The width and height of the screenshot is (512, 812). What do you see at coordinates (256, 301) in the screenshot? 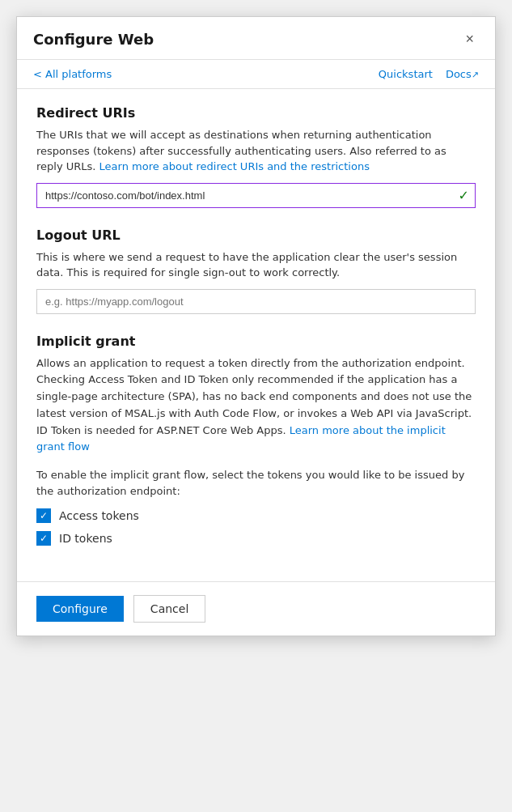
I see `logout-url-input` at bounding box center [256, 301].